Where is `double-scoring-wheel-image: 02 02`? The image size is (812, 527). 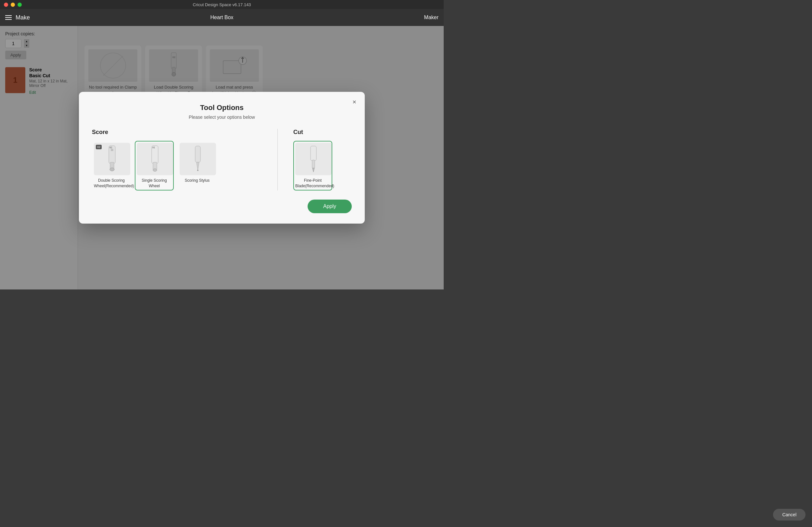
double-scoring-wheel-image: 02 02 is located at coordinates (112, 159).